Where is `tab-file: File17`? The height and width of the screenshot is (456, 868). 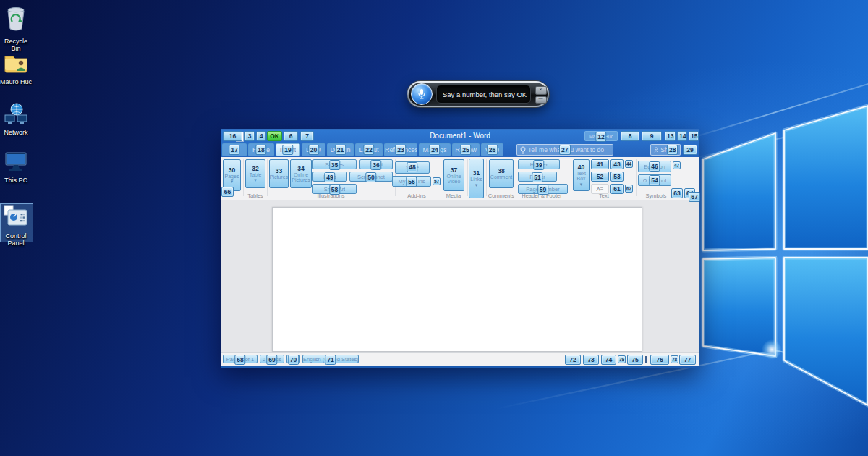
tab-file: File17 is located at coordinates (234, 150).